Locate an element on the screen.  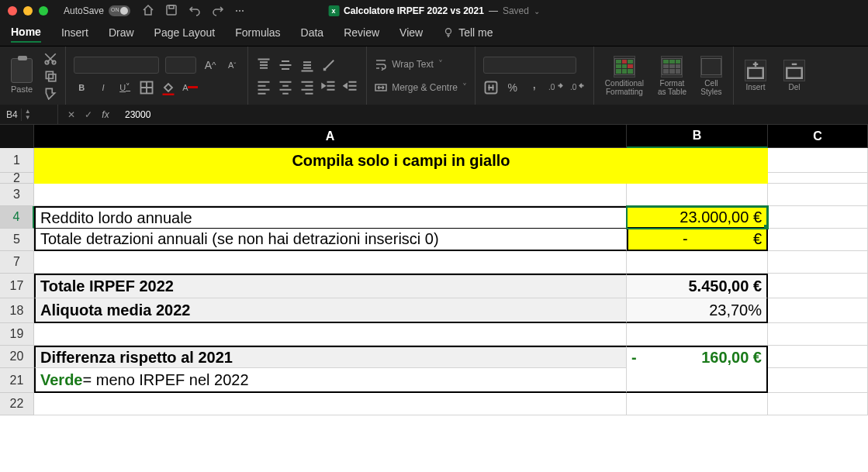
redo-icon is located at coordinates (218, 11).